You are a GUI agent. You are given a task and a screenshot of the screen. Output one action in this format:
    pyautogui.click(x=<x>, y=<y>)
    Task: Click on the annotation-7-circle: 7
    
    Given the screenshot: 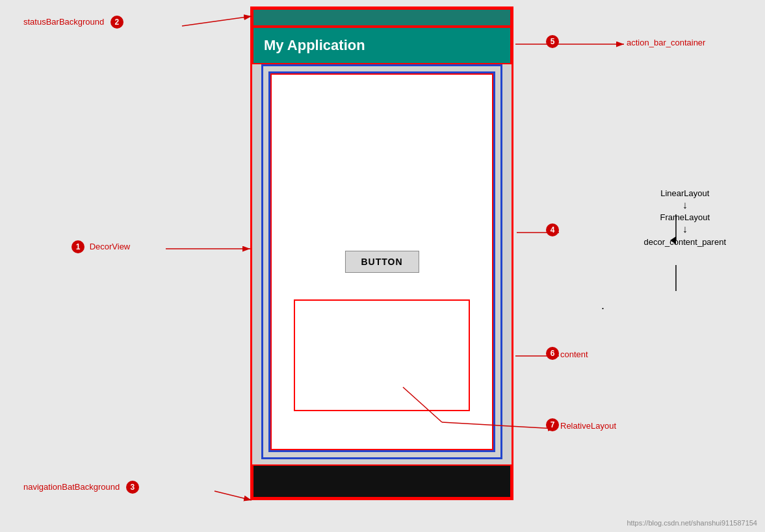 What is the action you would take?
    pyautogui.click(x=554, y=425)
    